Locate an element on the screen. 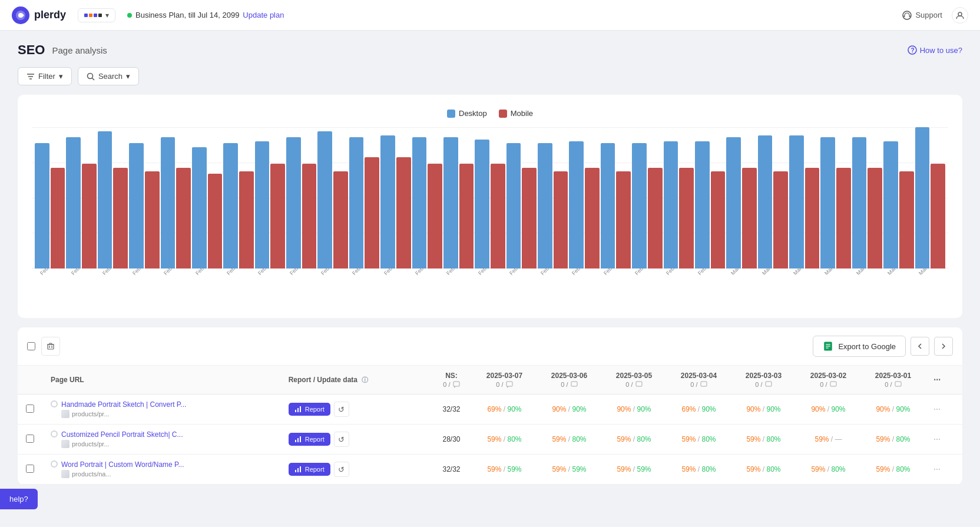 The width and height of the screenshot is (980, 527). prev-page-button is located at coordinates (920, 346).